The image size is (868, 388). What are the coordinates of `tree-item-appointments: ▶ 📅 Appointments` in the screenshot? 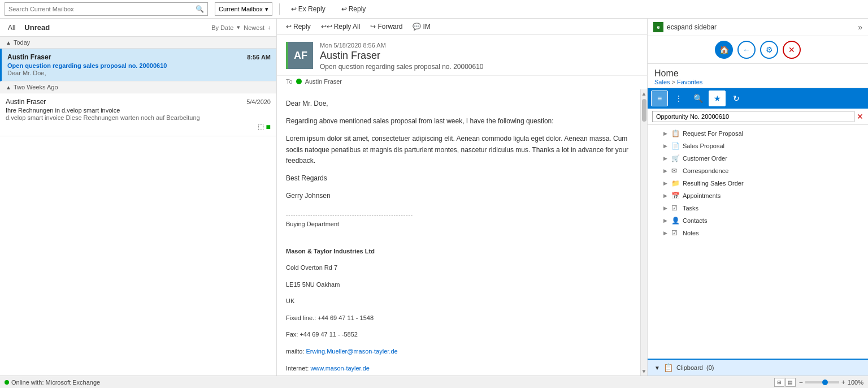 It's located at (758, 196).